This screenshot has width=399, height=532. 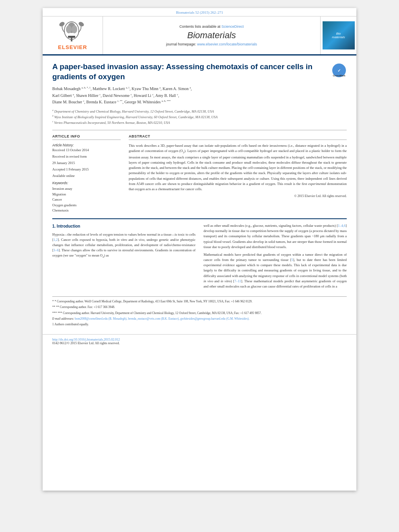 I want to click on abstract-panel: ABSTRACT This work describes a 3D, paper…, so click(x=238, y=174).